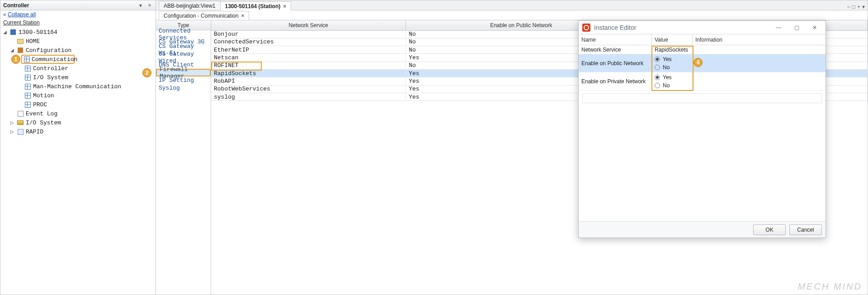 The height and width of the screenshot is (295, 868). I want to click on tree-motion: Motion, so click(78, 95).